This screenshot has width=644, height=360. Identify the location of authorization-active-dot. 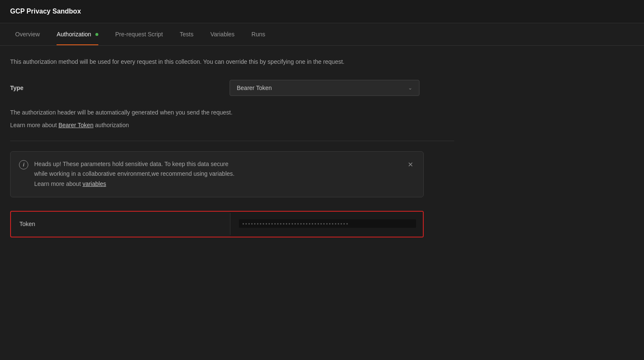
(97, 35).